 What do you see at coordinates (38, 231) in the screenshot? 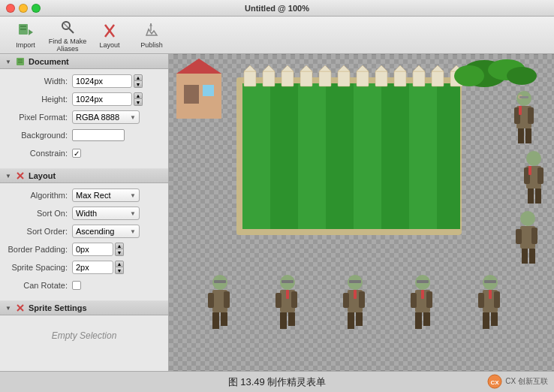
I see `sort-order-label: Sort Order:` at bounding box center [38, 231].